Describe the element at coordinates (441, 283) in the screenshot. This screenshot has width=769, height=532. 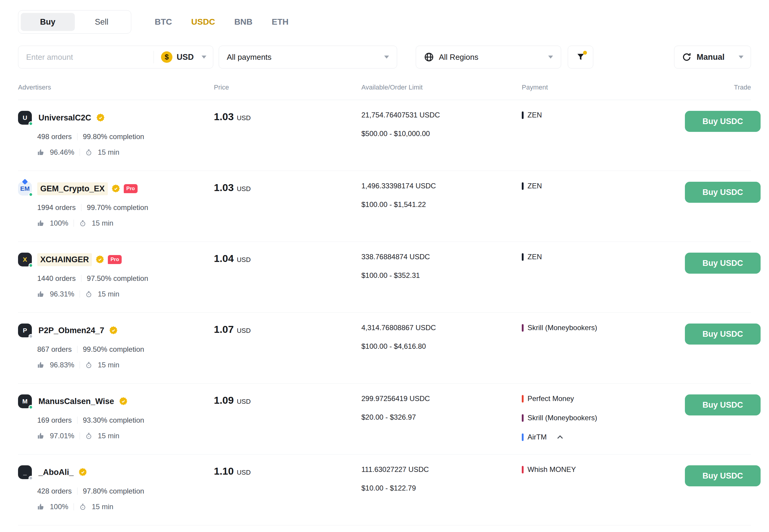
I see `available-cell: 338.76884874 USDC $100.00 - $352.31` at that location.